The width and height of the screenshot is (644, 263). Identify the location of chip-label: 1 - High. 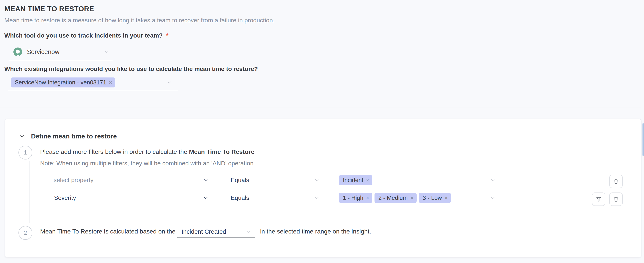
(353, 198).